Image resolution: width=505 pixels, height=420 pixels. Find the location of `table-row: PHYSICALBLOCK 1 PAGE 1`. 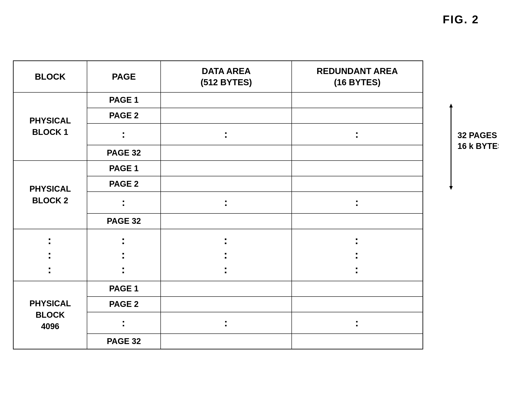

table-row: PHYSICALBLOCK 1 PAGE 1 is located at coordinates (218, 100).